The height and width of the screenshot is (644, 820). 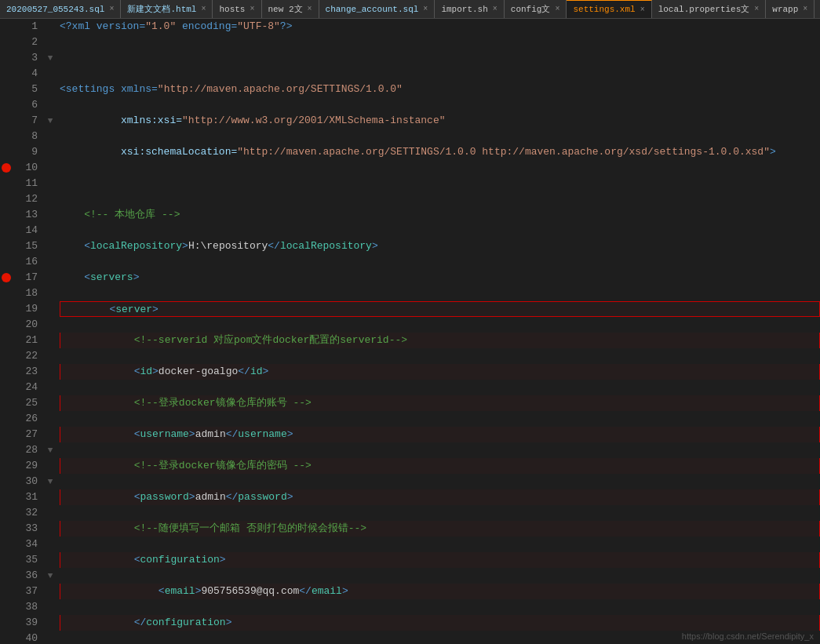 What do you see at coordinates (536, 9) in the screenshot?
I see `tab-config: config文 ×` at bounding box center [536, 9].